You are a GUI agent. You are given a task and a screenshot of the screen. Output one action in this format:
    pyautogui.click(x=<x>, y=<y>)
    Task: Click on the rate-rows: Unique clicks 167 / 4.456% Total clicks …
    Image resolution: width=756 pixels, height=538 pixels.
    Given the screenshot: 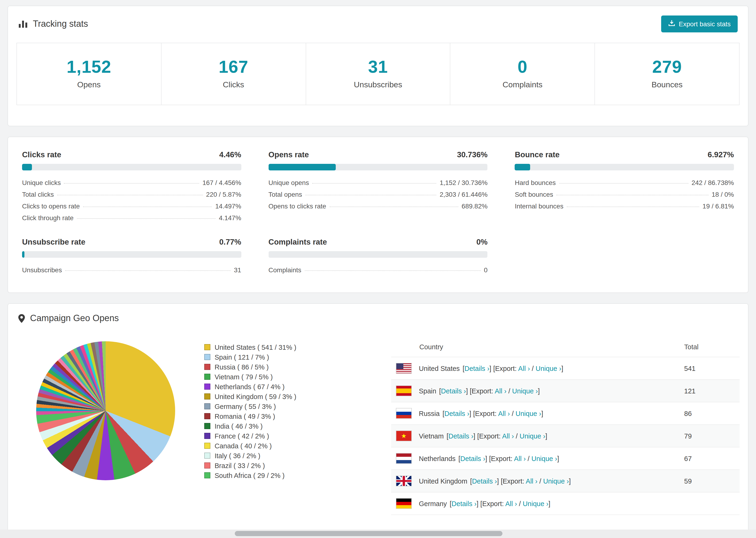 What is the action you would take?
    pyautogui.click(x=132, y=200)
    